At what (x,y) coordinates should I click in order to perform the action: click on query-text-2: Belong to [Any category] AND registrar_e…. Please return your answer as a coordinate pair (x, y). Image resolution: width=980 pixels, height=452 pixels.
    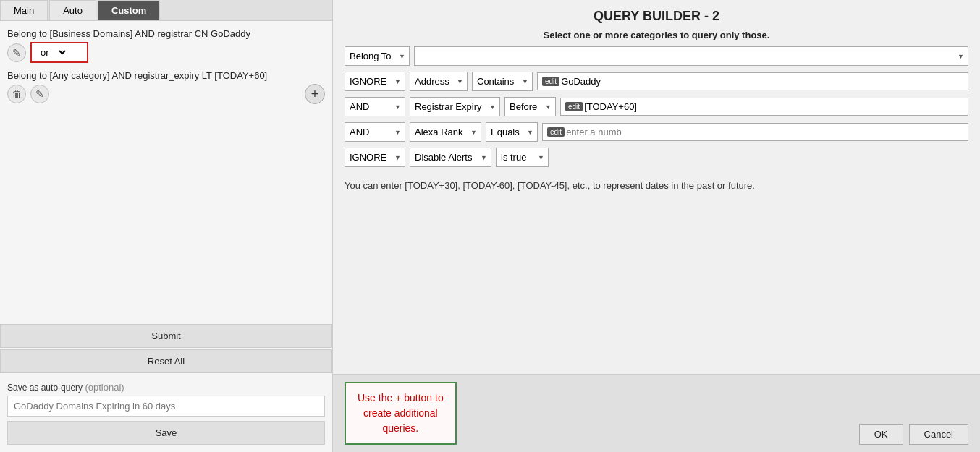
    Looking at the image, I should click on (166, 75).